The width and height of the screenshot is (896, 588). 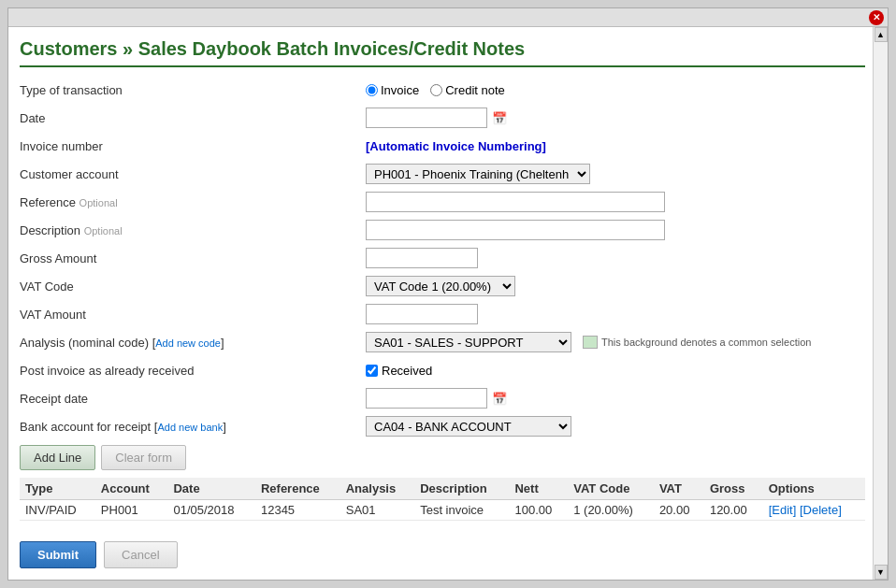 I want to click on reference-label: Reference Optional, so click(x=193, y=202).